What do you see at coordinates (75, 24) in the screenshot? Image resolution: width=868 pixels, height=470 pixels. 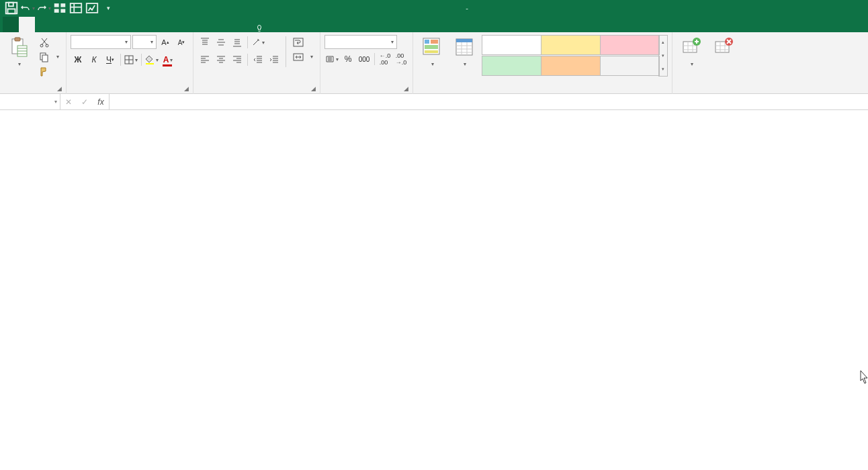 I see `tab-formulas` at bounding box center [75, 24].